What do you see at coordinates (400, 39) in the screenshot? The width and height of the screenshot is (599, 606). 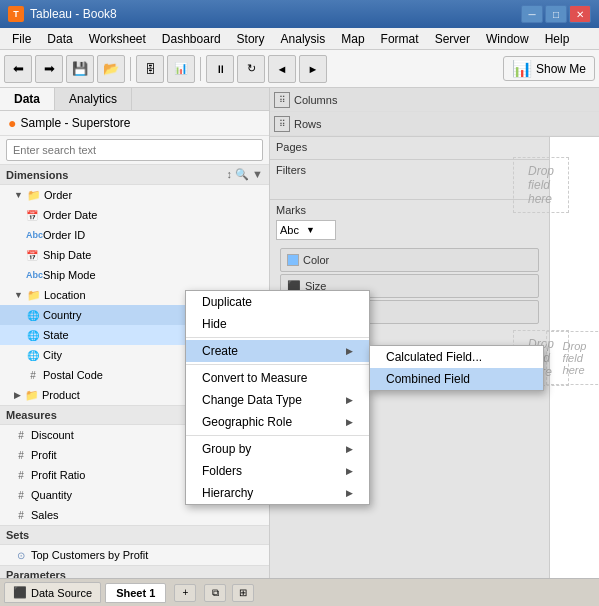 I see `menu-format: Format` at bounding box center [400, 39].